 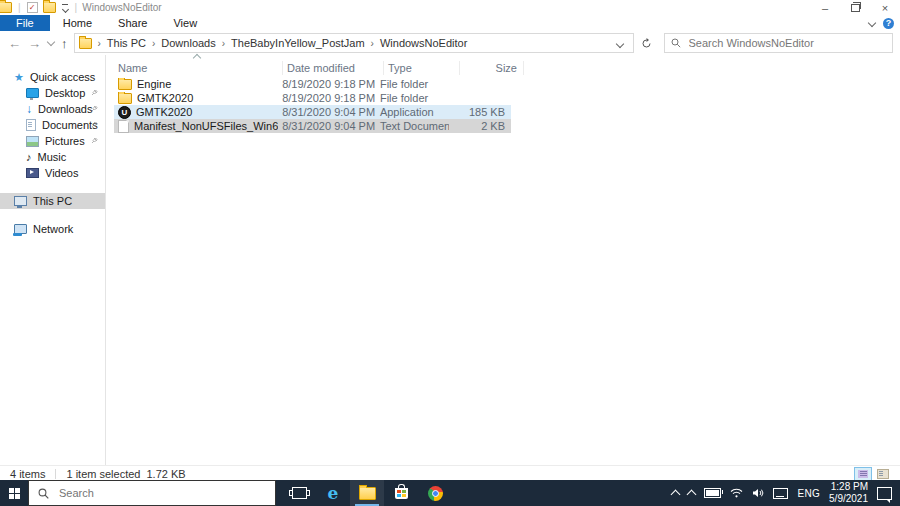 I want to click on sidebar-item-desktop: Desktop, so click(x=52, y=93).